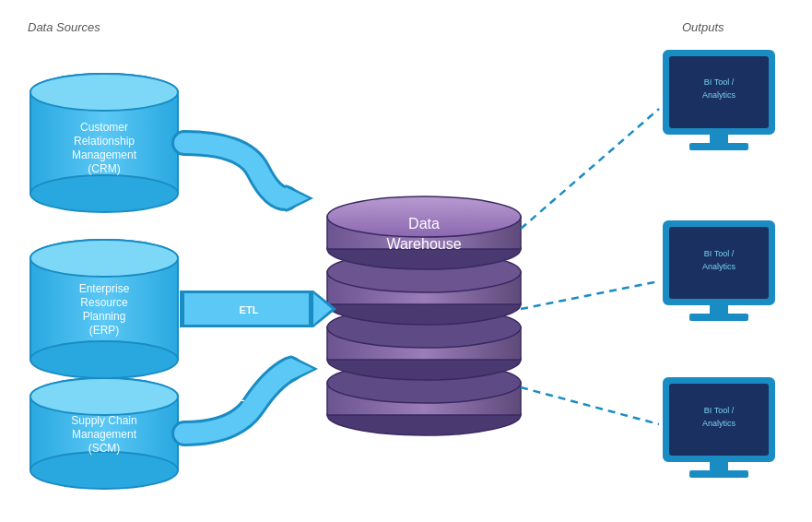 The height and width of the screenshot is (522, 812). What do you see at coordinates (101, 134) in the screenshot?
I see `crm-source` at bounding box center [101, 134].